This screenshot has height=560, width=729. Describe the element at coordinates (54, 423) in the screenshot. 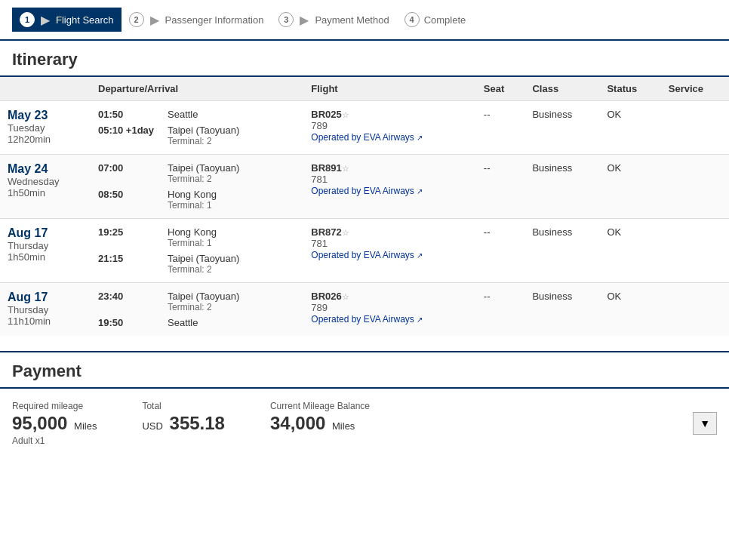

I see `required-mileage-value: 95,000 Miles` at that location.